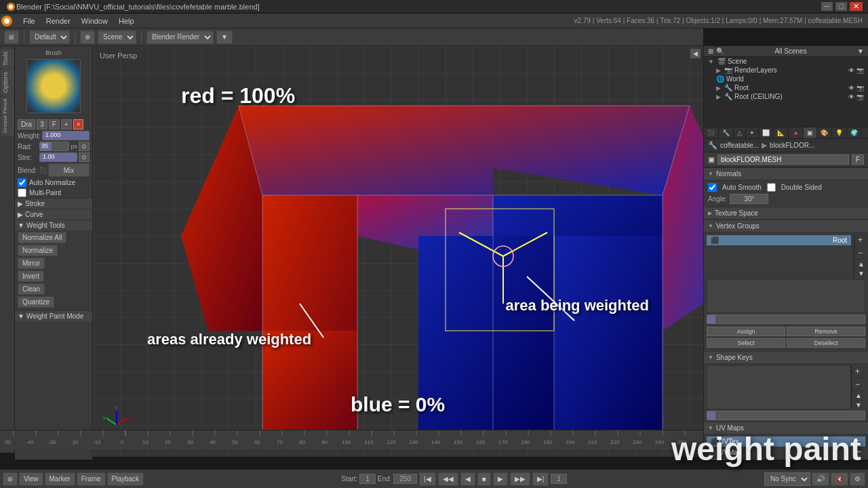 The height and width of the screenshot is (488, 868). I want to click on uv-remove-btn: −, so click(726, 460).